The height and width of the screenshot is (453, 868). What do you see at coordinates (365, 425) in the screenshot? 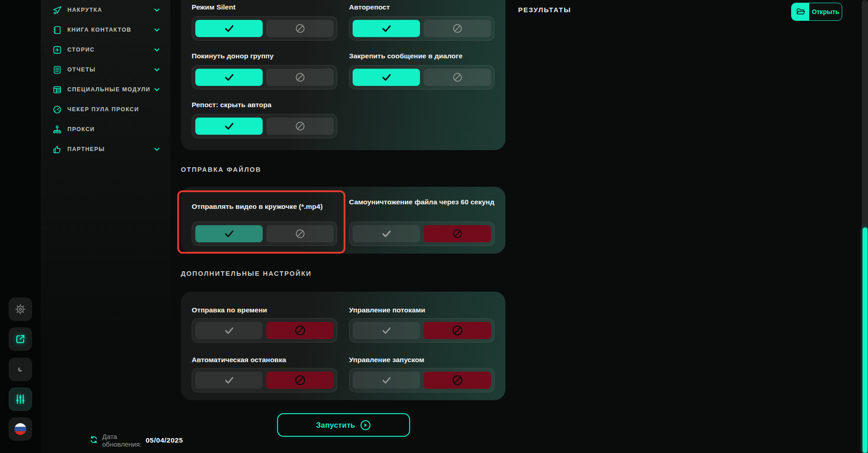
I see `play-icon` at bounding box center [365, 425].